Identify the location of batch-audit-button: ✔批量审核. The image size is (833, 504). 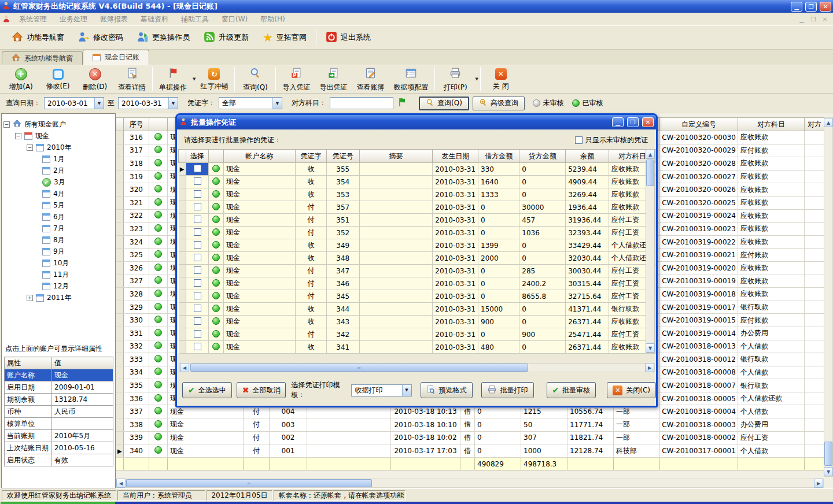
(572, 390).